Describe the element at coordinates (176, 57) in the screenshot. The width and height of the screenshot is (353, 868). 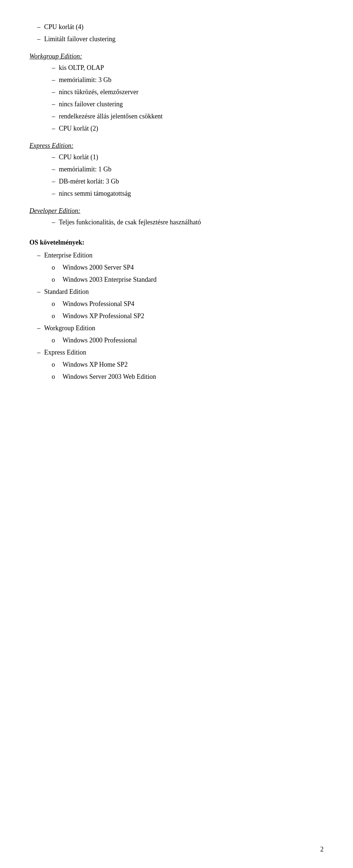
I see `workgroup-edition-heading: Workgroup Edition:` at that location.